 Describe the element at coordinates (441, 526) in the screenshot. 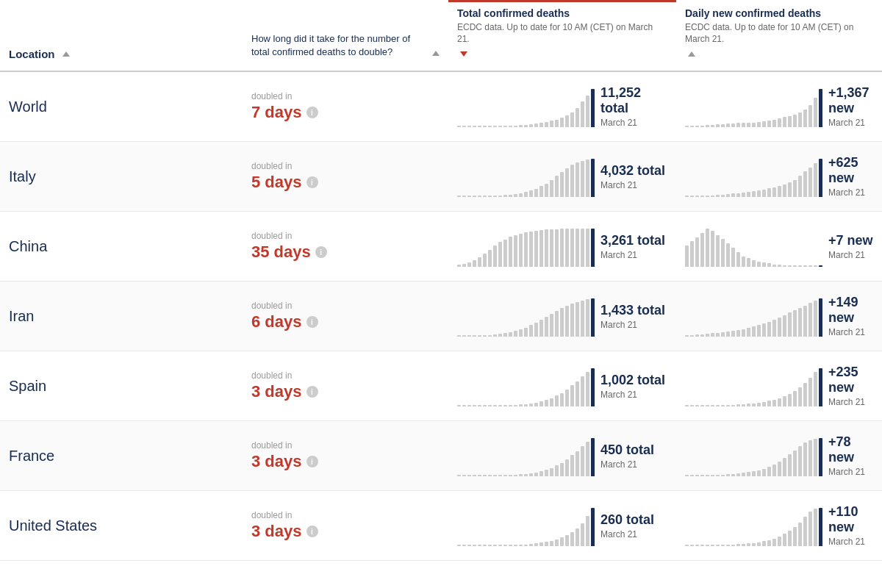

I see `table-row: United Statesdoubled in3 daysi260 totalM…` at that location.